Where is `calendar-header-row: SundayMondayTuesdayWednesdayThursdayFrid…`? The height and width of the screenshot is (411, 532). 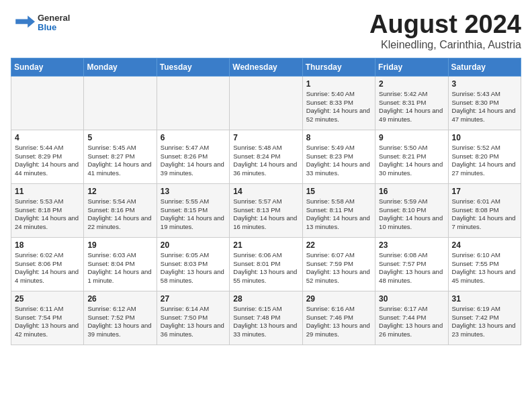 calendar-header-row: SundayMondayTuesdayWednesdayThursdayFrid… is located at coordinates (266, 67).